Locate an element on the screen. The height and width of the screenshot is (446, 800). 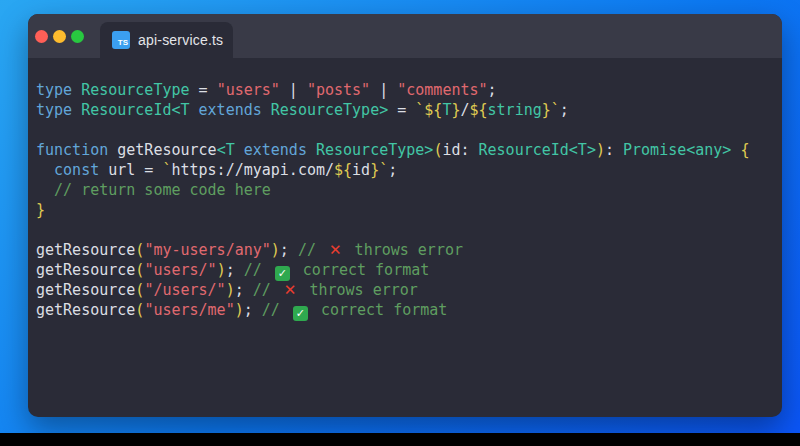
code-line: type ResourceType = "users" | "posts" | … is located at coordinates (405, 90).